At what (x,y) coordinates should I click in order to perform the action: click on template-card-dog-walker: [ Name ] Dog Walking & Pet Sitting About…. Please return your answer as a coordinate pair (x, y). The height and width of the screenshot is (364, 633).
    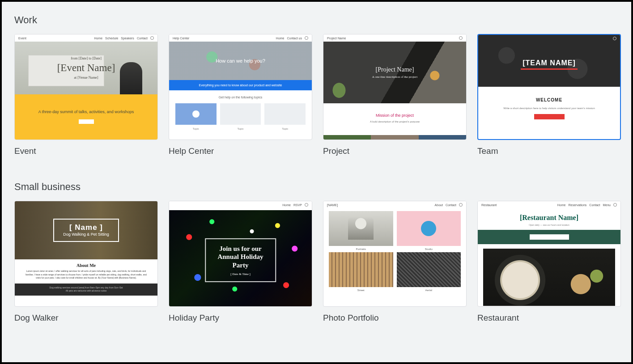
    Looking at the image, I should click on (86, 262).